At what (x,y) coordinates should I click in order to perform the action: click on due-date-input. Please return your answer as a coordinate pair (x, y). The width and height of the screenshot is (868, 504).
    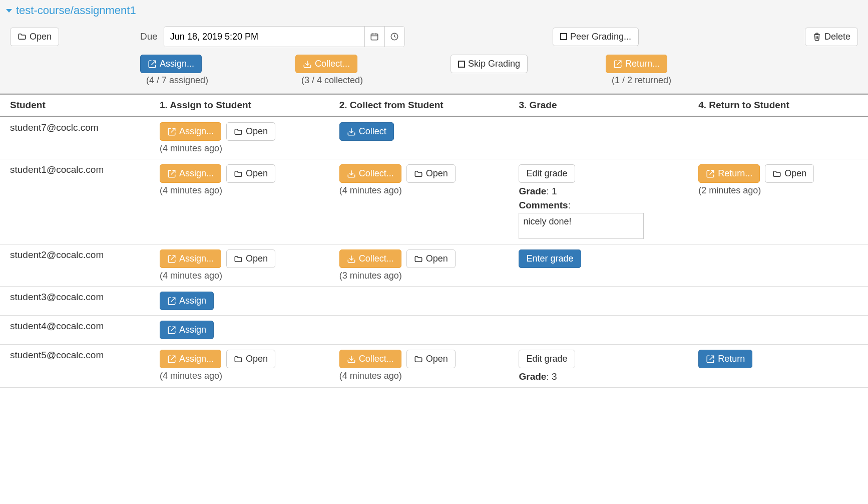
    Looking at the image, I should click on (264, 37).